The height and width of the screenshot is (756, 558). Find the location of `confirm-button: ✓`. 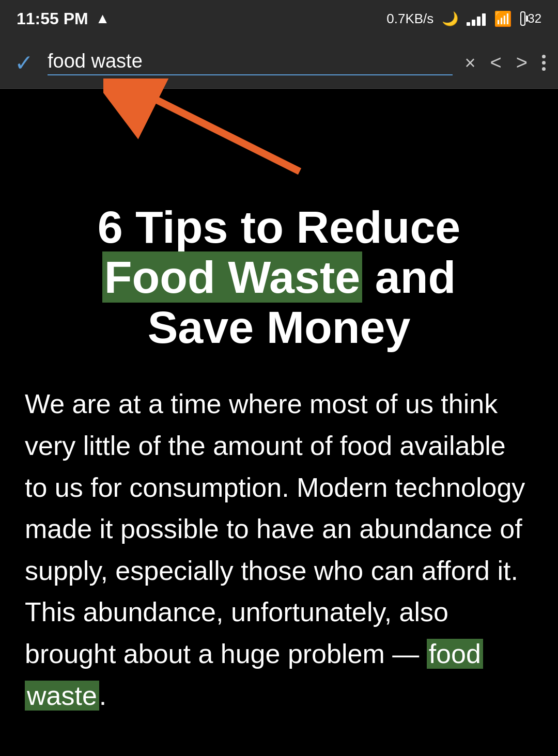

confirm-button: ✓ is located at coordinates (24, 63).